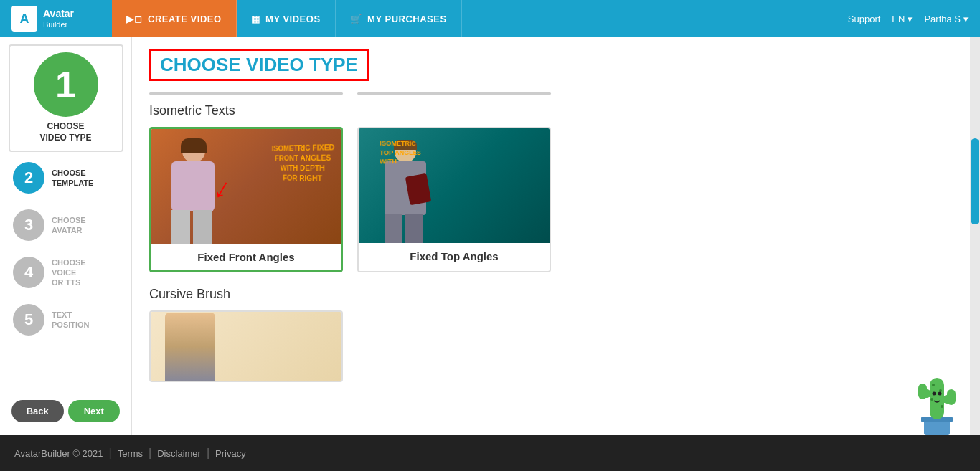 The height and width of the screenshot is (471, 980). I want to click on card-fixed-top-angles: ISOMETRICTOP ANGLESWITH Fixed Top Angles, so click(454, 199).